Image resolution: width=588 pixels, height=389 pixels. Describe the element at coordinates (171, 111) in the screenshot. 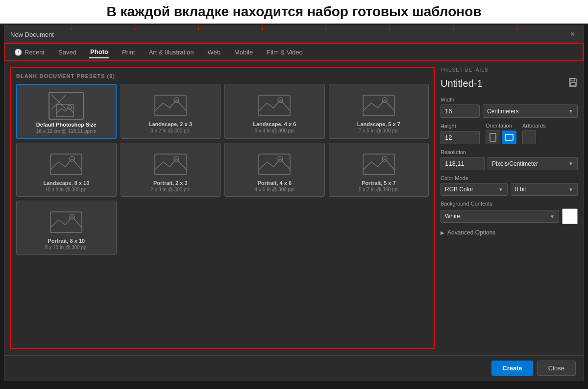

I see `preset-card-2: Landscape, 2 x 3 3 x 2 In @ 300 ppi` at that location.